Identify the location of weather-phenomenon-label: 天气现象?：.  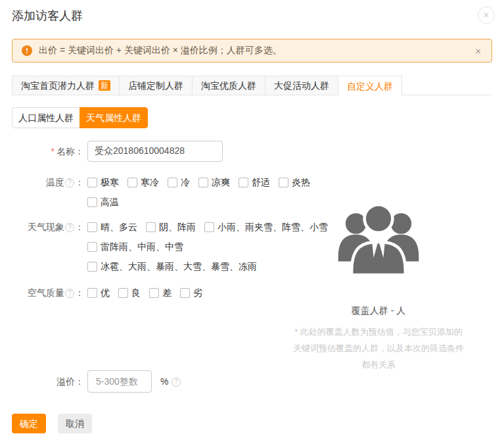
(48, 227).